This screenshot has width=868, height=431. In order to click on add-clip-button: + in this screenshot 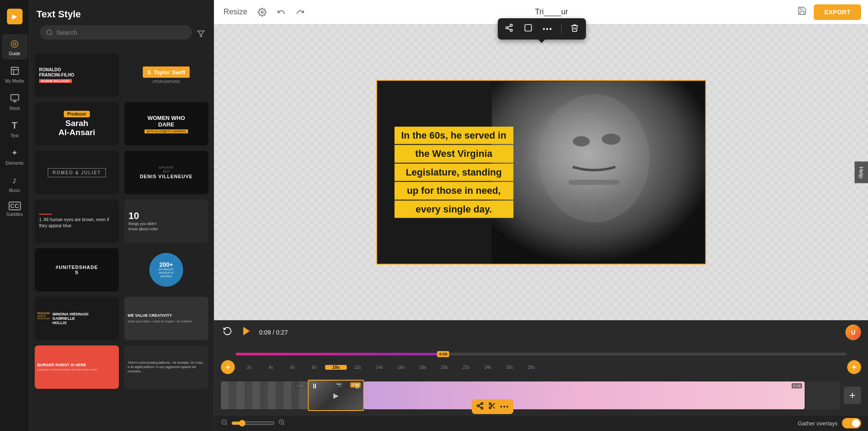, I will do `click(852, 395)`.